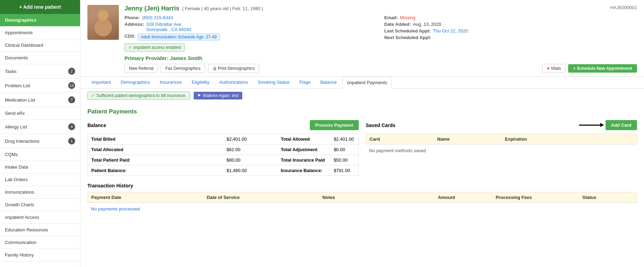 The image size is (644, 267). What do you see at coordinates (17, 86) in the screenshot?
I see `sidebar-item-label: Problem List` at bounding box center [17, 86].